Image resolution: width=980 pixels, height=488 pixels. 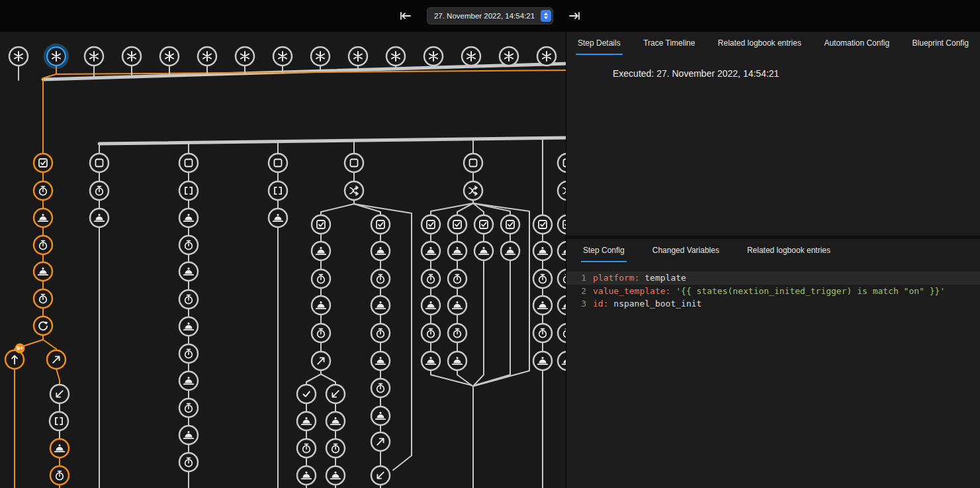 What do you see at coordinates (43, 326) in the screenshot?
I see `trace-node-refresh` at bounding box center [43, 326].